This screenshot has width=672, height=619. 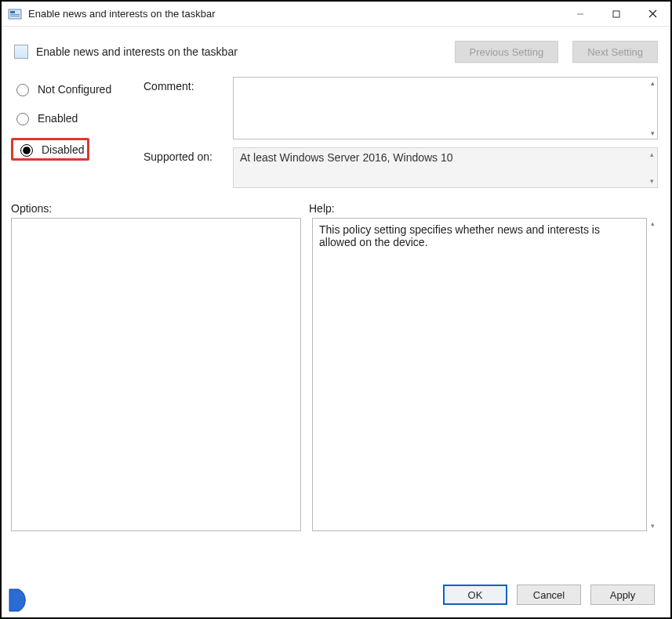 What do you see at coordinates (50, 149) in the screenshot?
I see `radio-disabled: Disabled` at bounding box center [50, 149].